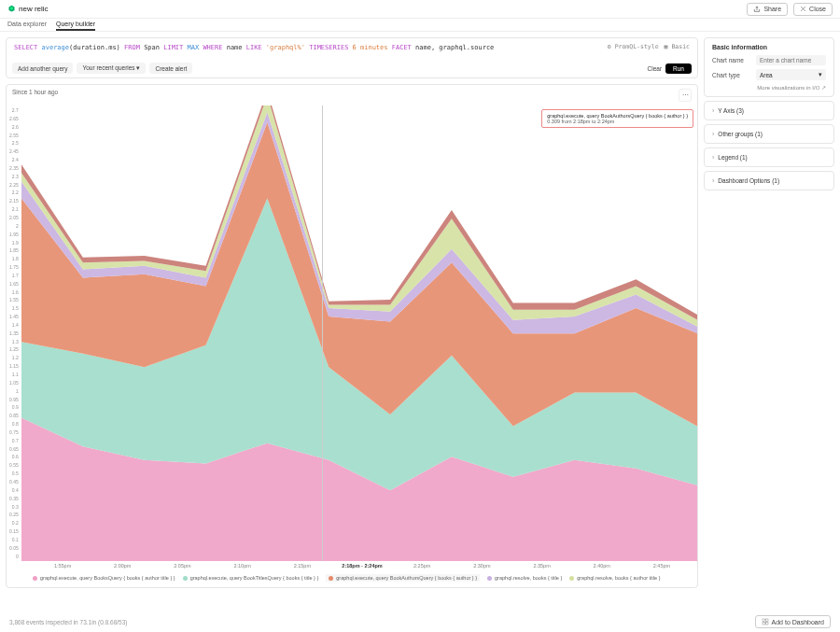  What do you see at coordinates (769, 67) in the screenshot?
I see `basic-info-panel: Basic information Chart name Chart type …` at bounding box center [769, 67].